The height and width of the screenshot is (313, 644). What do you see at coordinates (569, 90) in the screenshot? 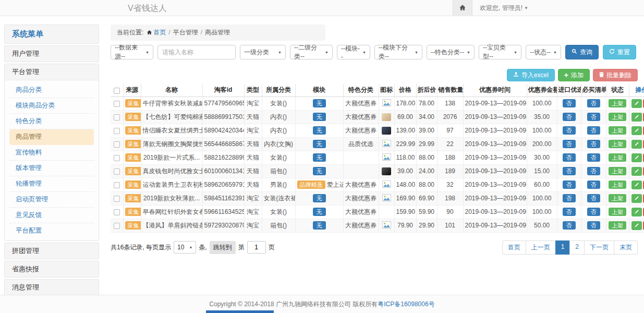
I see `column-header-13: 进口优选` at bounding box center [569, 90].